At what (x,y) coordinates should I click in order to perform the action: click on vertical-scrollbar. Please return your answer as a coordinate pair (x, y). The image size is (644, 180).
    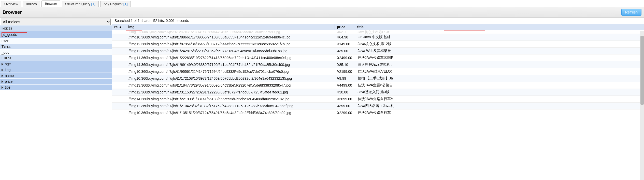
    Looking at the image, I should click on (642, 105).